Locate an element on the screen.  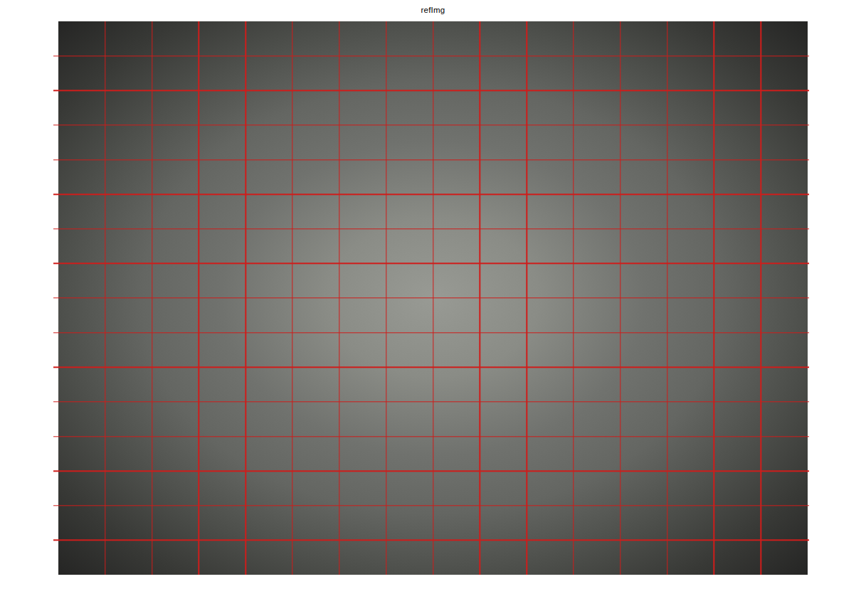
figure-title: refImg is located at coordinates (433, 10).